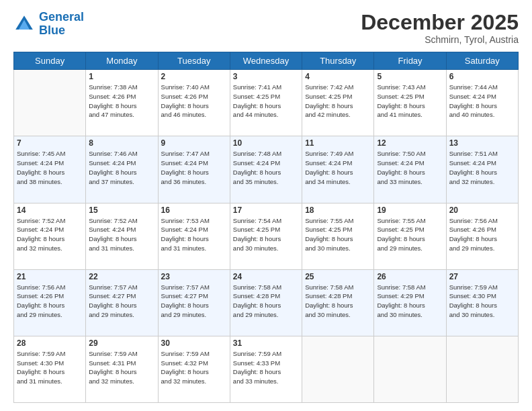 The height and width of the screenshot is (411, 532). I want to click on table-cell: 13Sunrise: 7:51 AMSunset: 4:24 PMDayligh…, so click(482, 169).